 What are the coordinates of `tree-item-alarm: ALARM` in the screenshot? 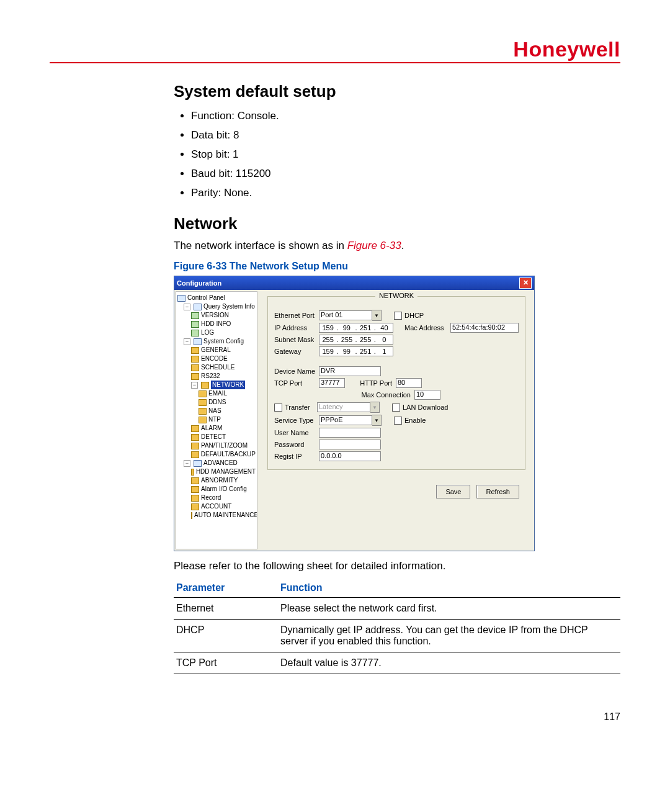 It's located at (217, 428).